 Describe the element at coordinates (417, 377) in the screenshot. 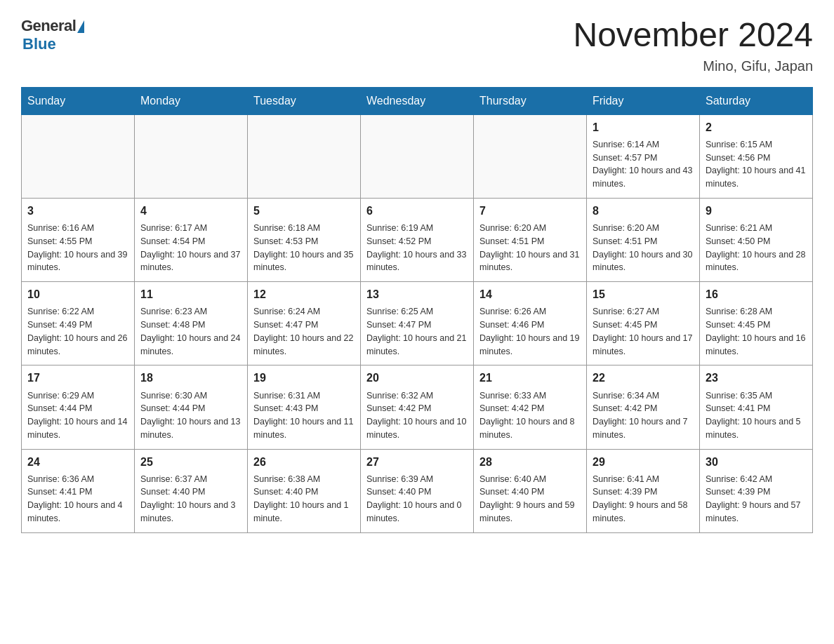

I see `day-number: 20` at that location.